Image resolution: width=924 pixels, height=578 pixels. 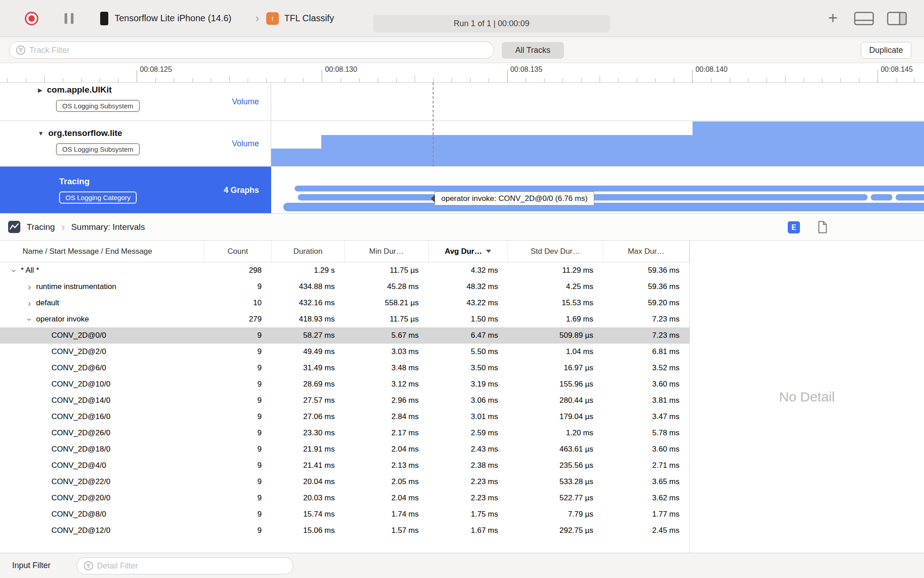 What do you see at coordinates (135, 190) in the screenshot?
I see `track-header-tracing: Tracing OS Logging Category 4 Graphs` at bounding box center [135, 190].